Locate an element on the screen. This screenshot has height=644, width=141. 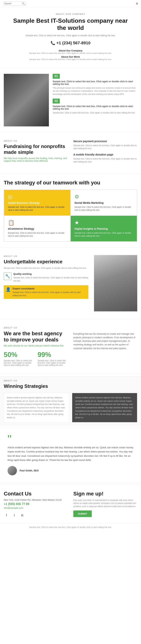
feature2-desc: Sample text. Click to select the text bo… is located at coordinates (95, 113).